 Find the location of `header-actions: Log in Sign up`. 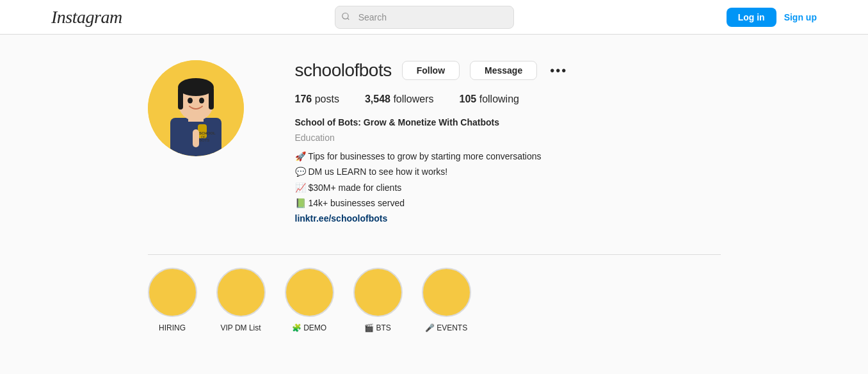

header-actions: Log in Sign up is located at coordinates (791, 17).